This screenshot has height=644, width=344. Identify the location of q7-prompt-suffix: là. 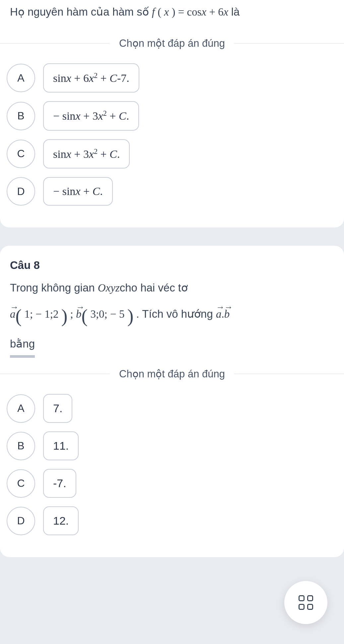
(236, 12).